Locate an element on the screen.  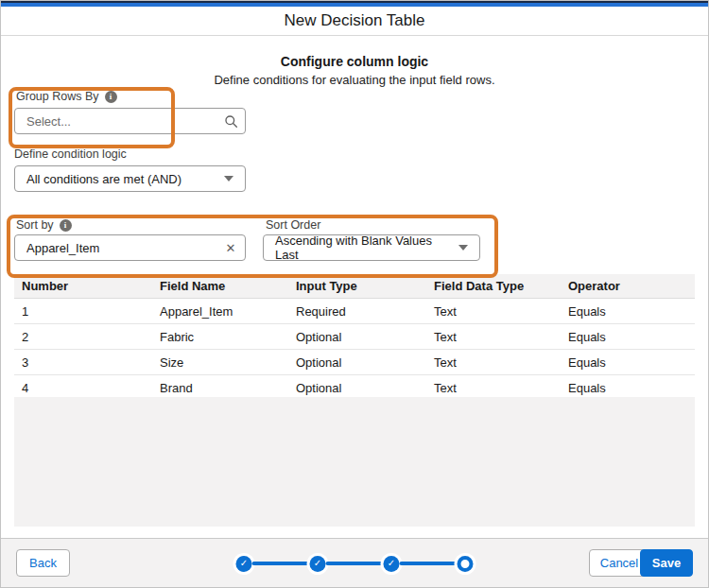
step-heading: Configure column logic is located at coordinates (354, 61).